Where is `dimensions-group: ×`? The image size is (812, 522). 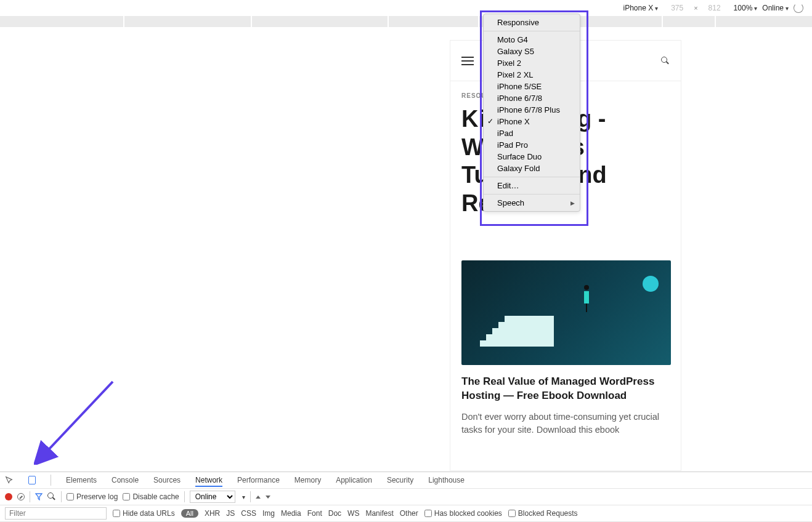
dimensions-group: × is located at coordinates (696, 8).